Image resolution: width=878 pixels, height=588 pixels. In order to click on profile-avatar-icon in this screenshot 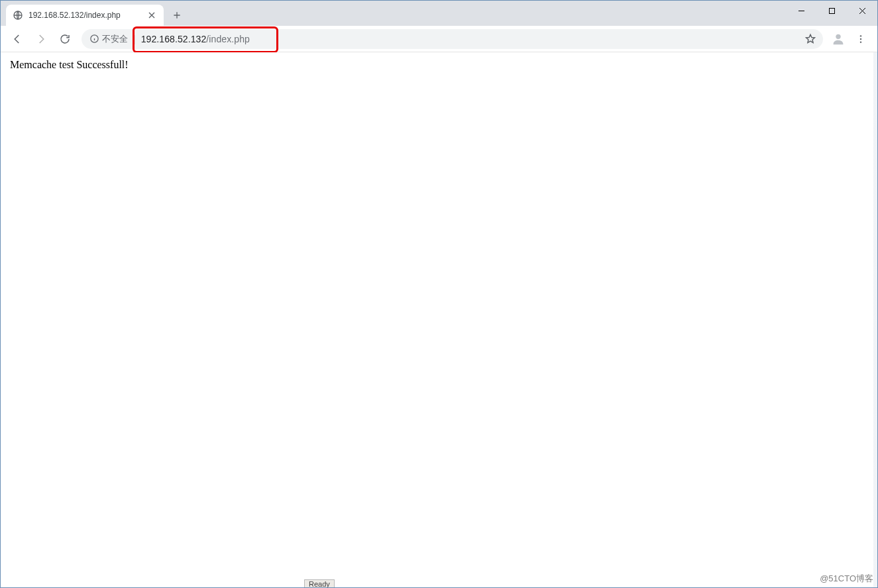, I will do `click(838, 39)`.